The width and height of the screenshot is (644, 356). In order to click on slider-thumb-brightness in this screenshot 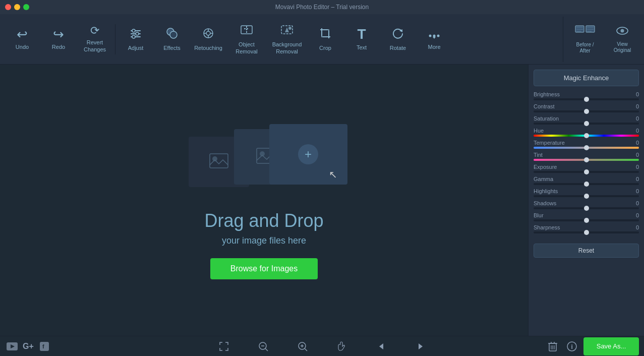, I will do `click(587, 99)`.